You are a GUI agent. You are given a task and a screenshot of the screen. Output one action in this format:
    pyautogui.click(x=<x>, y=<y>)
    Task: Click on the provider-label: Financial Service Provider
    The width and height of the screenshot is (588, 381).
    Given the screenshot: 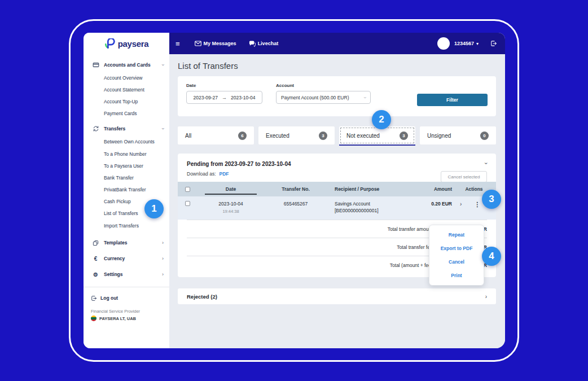 What is the action you would take?
    pyautogui.click(x=126, y=312)
    